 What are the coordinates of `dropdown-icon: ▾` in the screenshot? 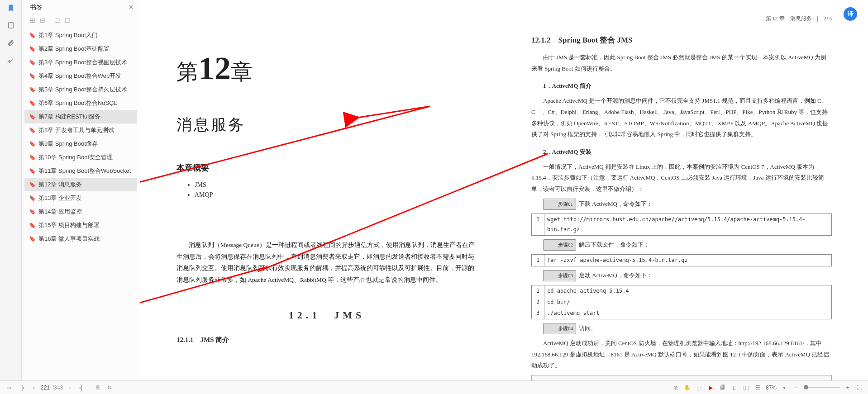 It's located at (784, 388).